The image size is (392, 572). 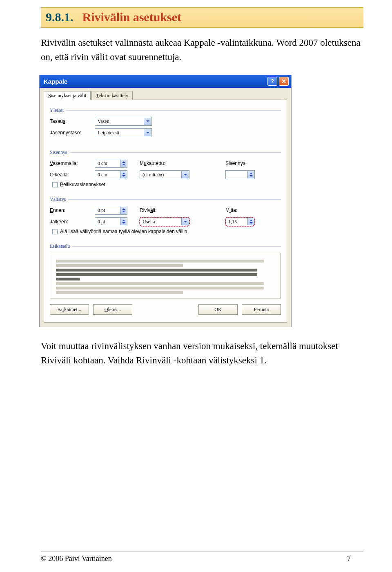 I want to click on combo-tasaus: Vasen, so click(x=123, y=121).